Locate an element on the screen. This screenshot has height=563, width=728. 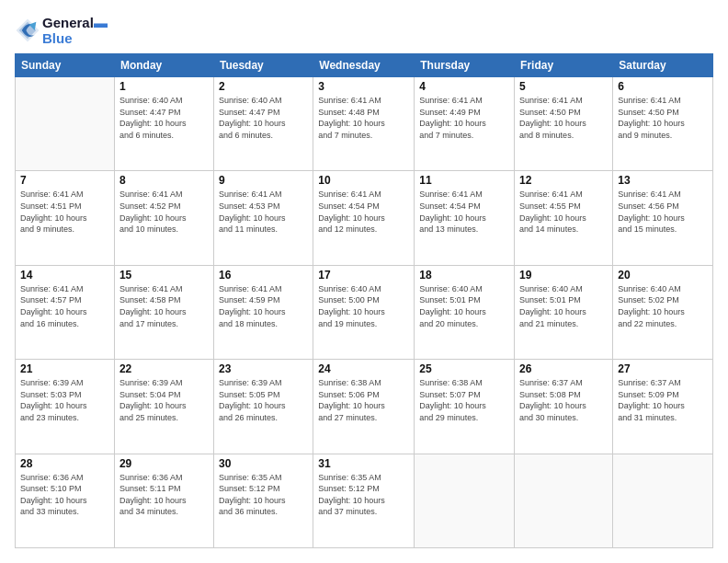
day-info: Sunrise: 6:37 AM Sunset: 5:09 PM Dayligh… is located at coordinates (663, 400).